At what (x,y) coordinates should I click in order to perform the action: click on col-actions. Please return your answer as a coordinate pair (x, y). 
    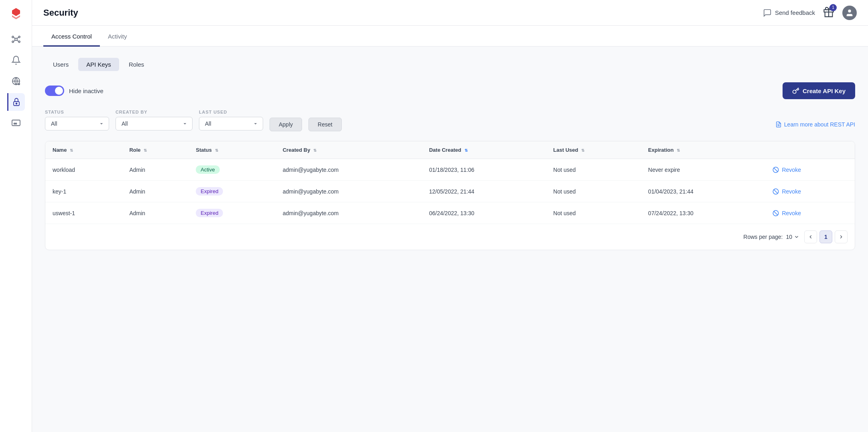
    Looking at the image, I should click on (810, 150).